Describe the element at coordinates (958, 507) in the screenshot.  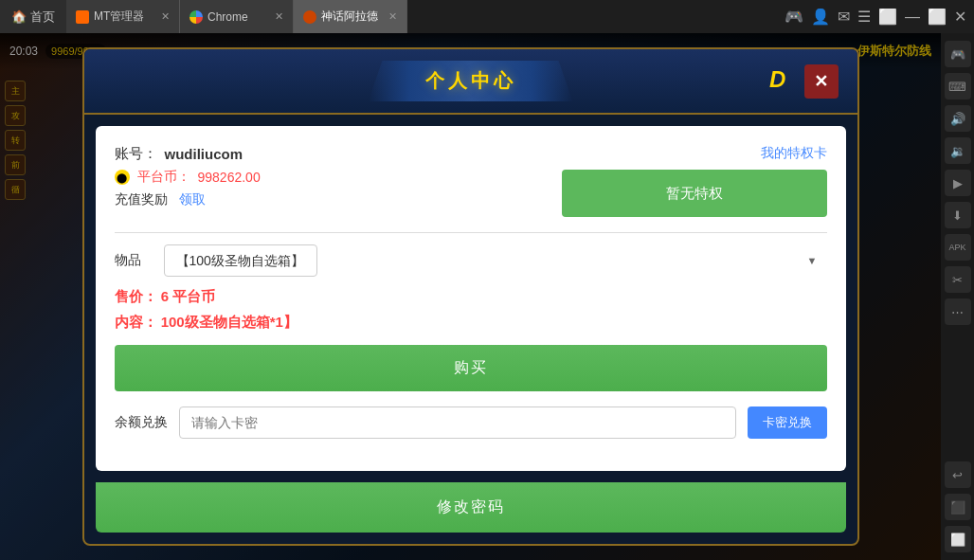
I see `sidebar-home-btn: ⬛` at that location.